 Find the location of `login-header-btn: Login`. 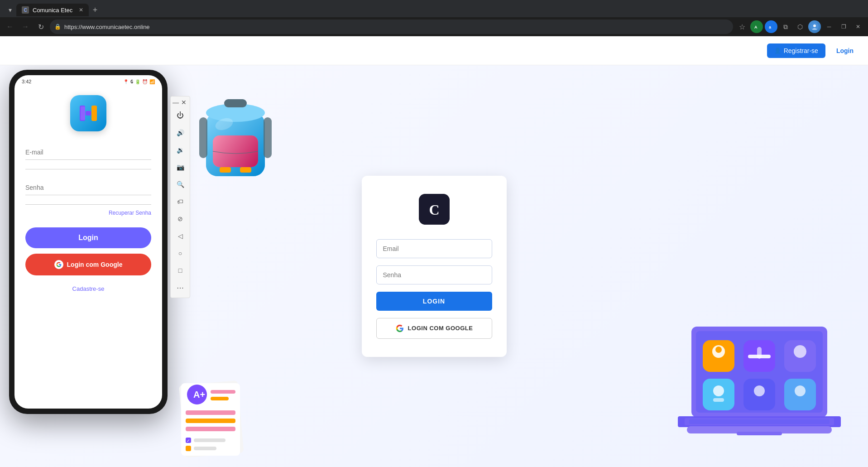

login-header-btn: Login is located at coordinates (845, 51).